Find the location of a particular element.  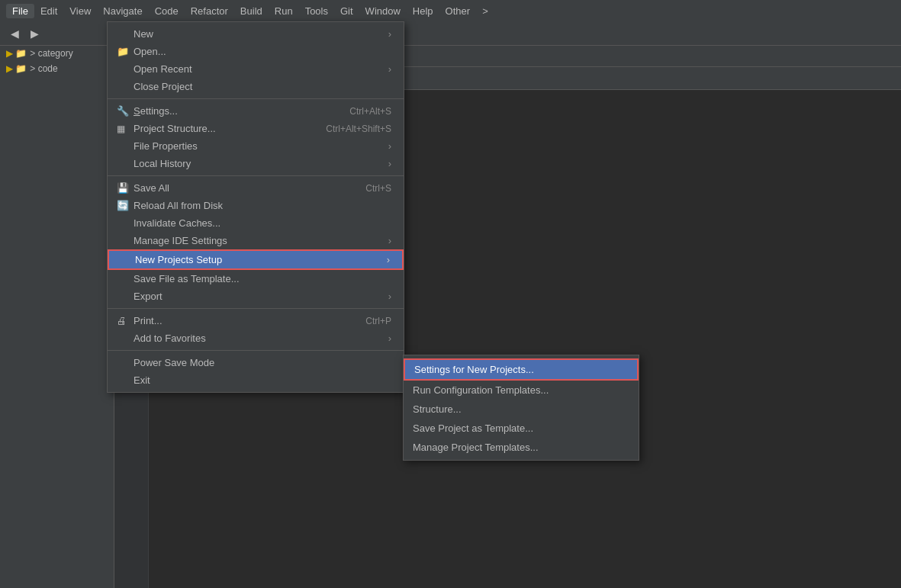

menu-code: Code is located at coordinates (166, 11).